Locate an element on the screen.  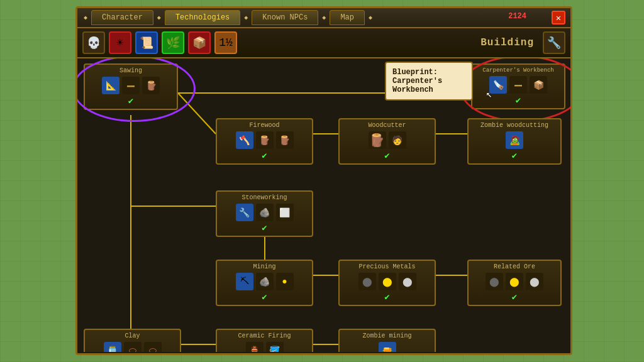
sawing-plank-icon: ▬▬ is located at coordinates (131, 85).